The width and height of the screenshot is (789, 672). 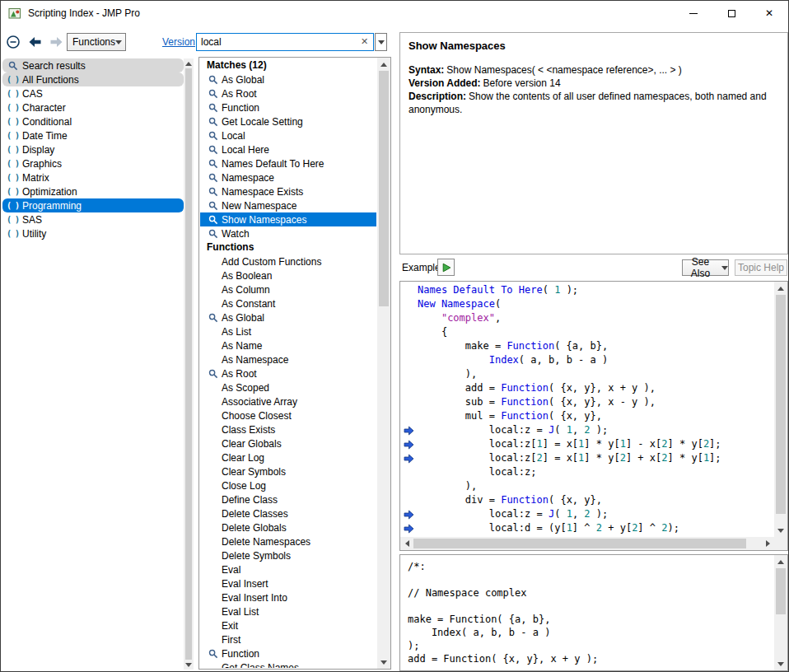 What do you see at coordinates (288, 150) in the screenshot?
I see `result-item-local-here: Local Here` at bounding box center [288, 150].